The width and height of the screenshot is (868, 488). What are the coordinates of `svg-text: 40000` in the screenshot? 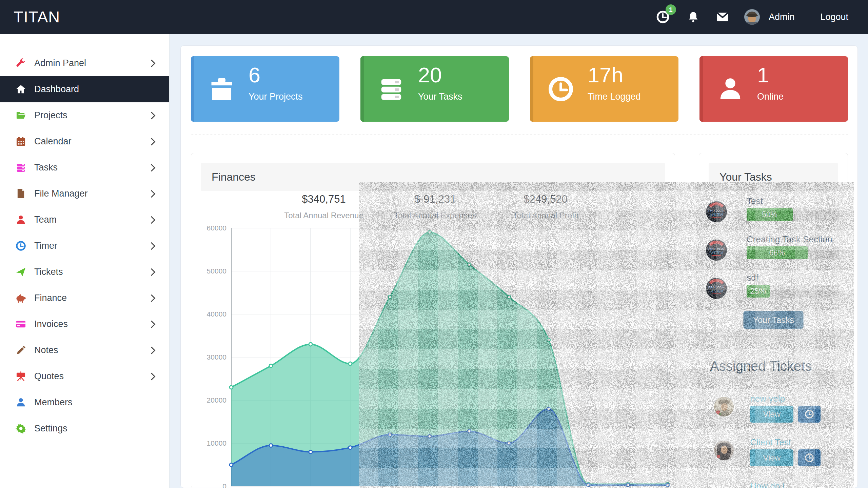 It's located at (217, 314).